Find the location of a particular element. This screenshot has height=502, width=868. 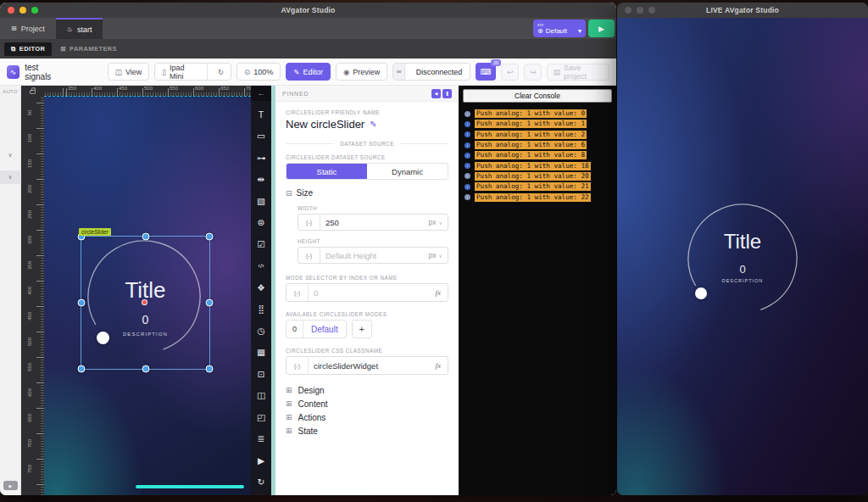

collapsed-section-row: ⊞ State is located at coordinates (367, 431).